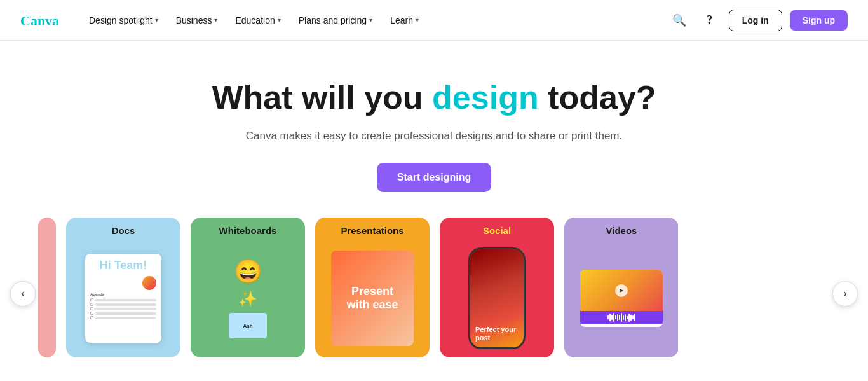 This screenshot has width=868, height=381. Describe the element at coordinates (845, 294) in the screenshot. I see `carousel-next-button: ›` at that location.